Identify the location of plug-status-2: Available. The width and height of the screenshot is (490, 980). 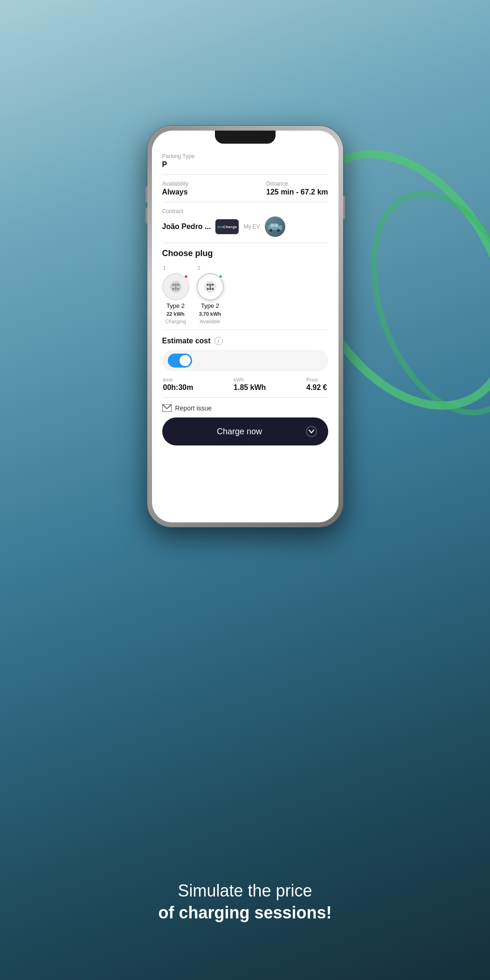
(210, 321).